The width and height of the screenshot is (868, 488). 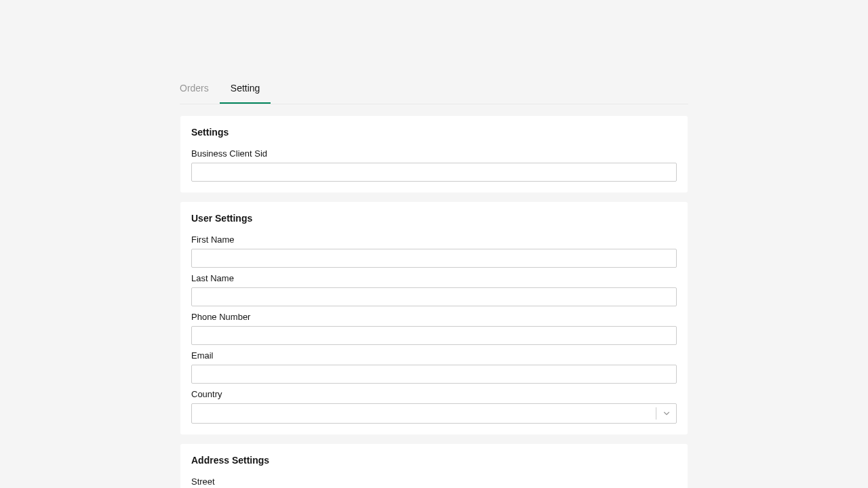 What do you see at coordinates (434, 218) in the screenshot?
I see `card-user-settings-title: User Settings` at bounding box center [434, 218].